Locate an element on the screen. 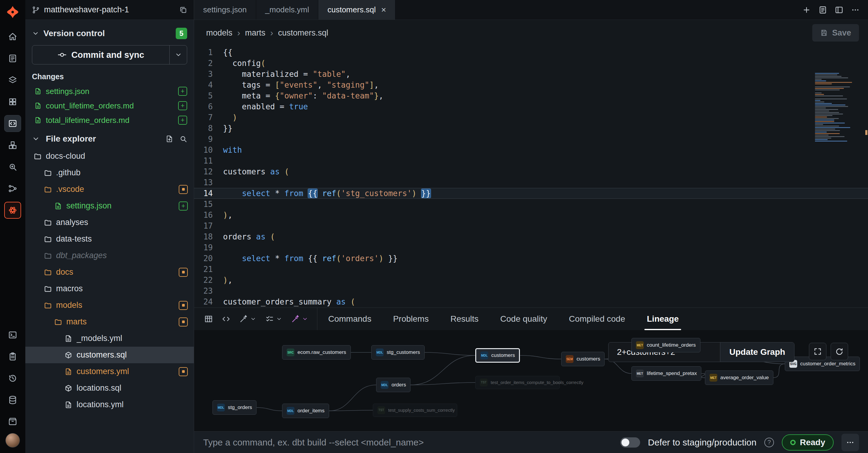 The image size is (868, 453). build-button is located at coordinates (248, 319).